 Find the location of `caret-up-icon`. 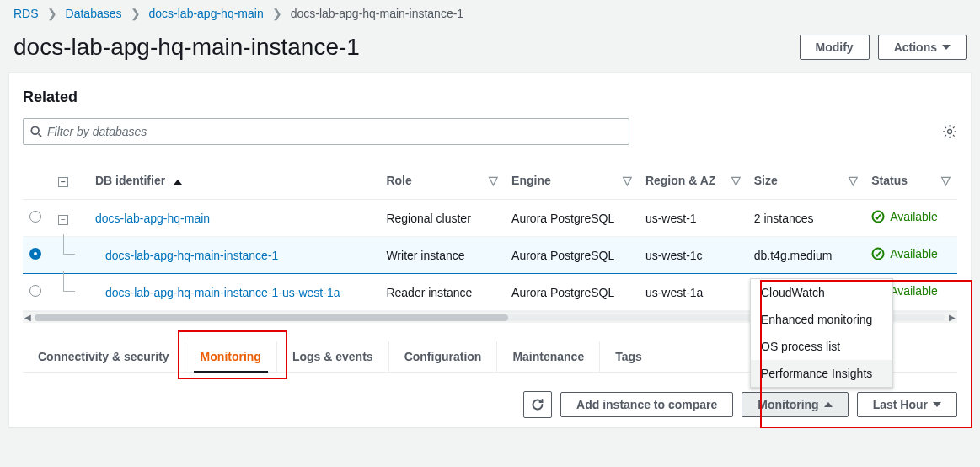

caret-up-icon is located at coordinates (828, 405).